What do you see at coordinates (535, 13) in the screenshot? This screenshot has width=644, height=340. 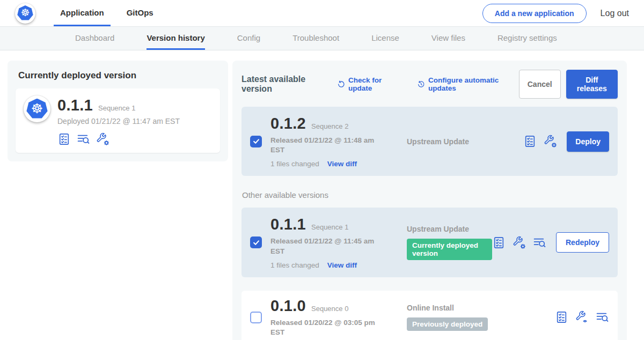 I see `add-new-application-button: Add a new application` at bounding box center [535, 13].